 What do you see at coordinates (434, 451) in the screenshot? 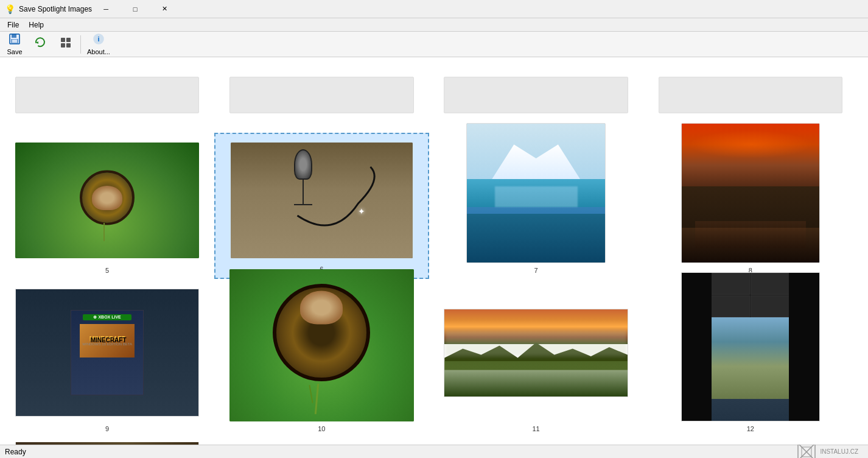
I see `status-bar: Ready INSTALUJ.CZ` at bounding box center [434, 451].